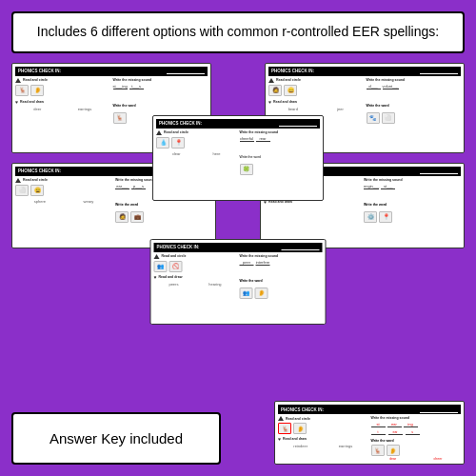 This screenshot has width=476, height=476. Describe the element at coordinates (414, 110) in the screenshot. I see `card-2-right: Write the missing sound cl___ volunt___ …` at that location.